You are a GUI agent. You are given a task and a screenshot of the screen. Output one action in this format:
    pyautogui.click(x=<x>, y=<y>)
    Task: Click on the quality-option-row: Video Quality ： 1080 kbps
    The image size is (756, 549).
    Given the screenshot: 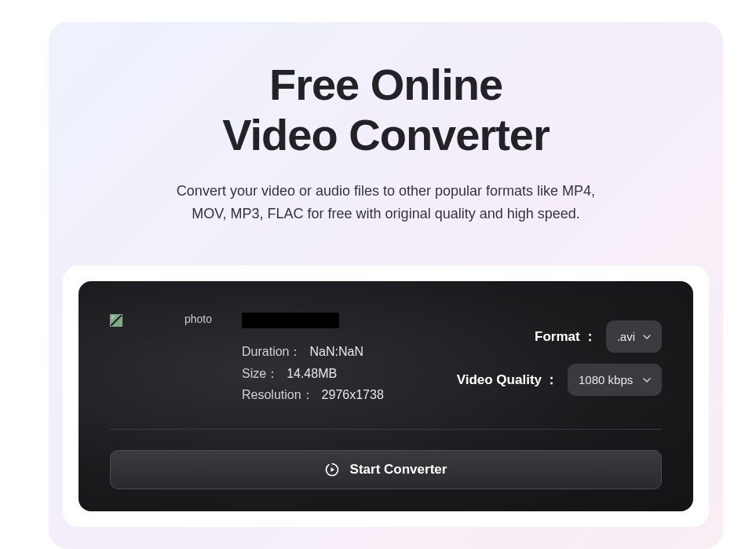 What is the action you would take?
    pyautogui.click(x=559, y=380)
    